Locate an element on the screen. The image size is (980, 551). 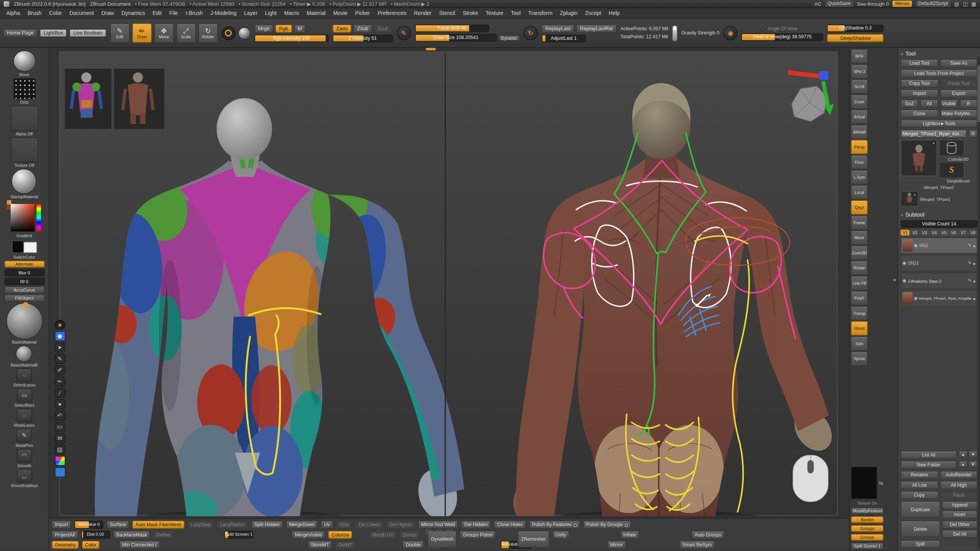
subtool-item-4: ◉ Merged_TPose1_Ryan_Kingslie ● is located at coordinates (939, 298).